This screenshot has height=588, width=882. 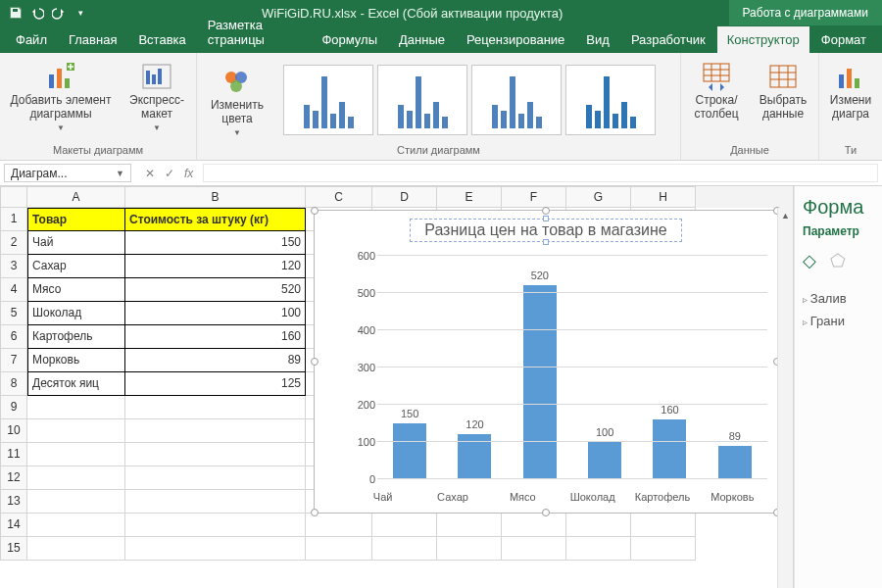 I want to click on cell-B9, so click(x=216, y=408).